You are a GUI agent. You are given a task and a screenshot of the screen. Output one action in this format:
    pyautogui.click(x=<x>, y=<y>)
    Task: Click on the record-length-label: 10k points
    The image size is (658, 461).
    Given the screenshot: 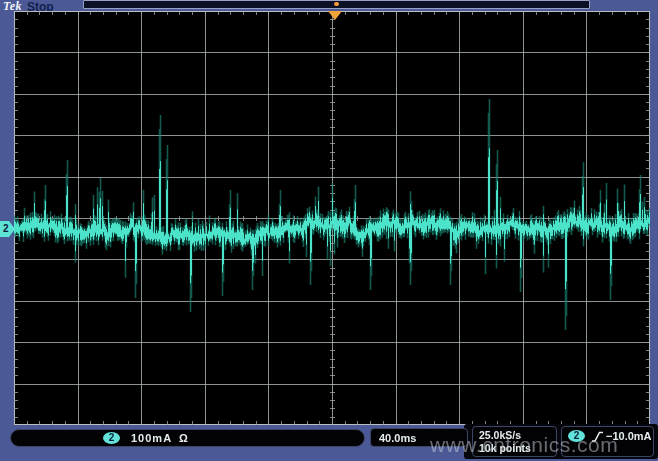 What is the action you would take?
    pyautogui.click(x=518, y=448)
    